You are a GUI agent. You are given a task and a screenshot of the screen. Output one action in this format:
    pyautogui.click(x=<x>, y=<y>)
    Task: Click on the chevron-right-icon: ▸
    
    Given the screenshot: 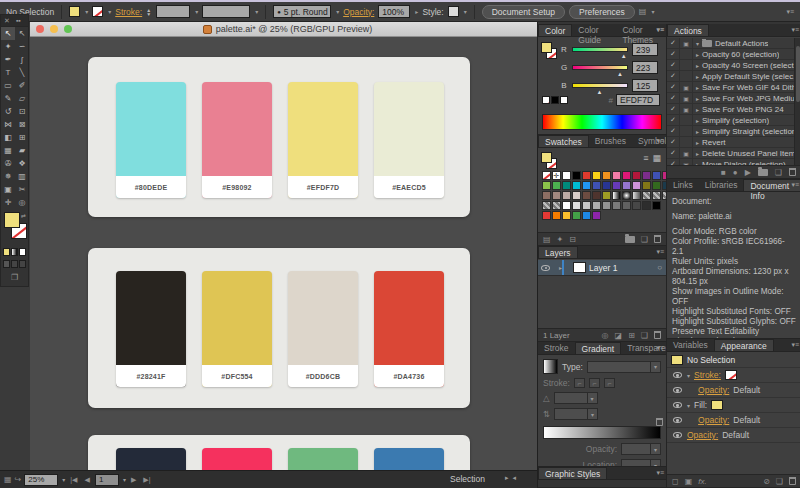 What is the action you would take?
    pyautogui.click(x=416, y=12)
    